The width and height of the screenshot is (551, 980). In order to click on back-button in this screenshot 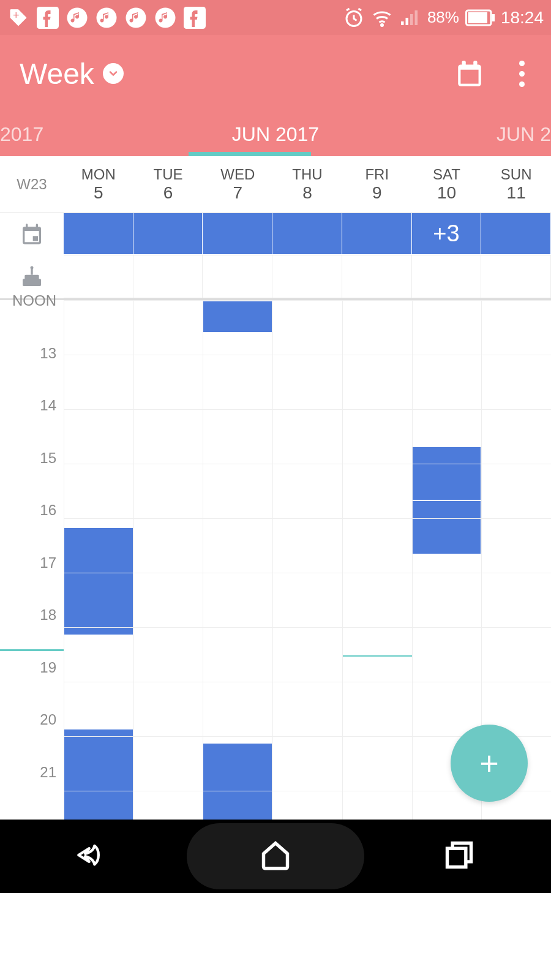, I will do `click(92, 856)`.